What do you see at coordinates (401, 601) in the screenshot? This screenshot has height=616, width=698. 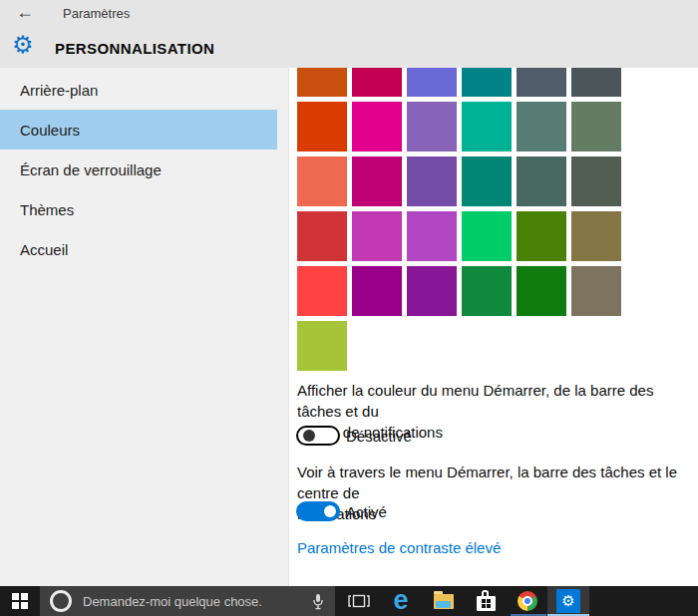 I see `edge-button: e` at bounding box center [401, 601].